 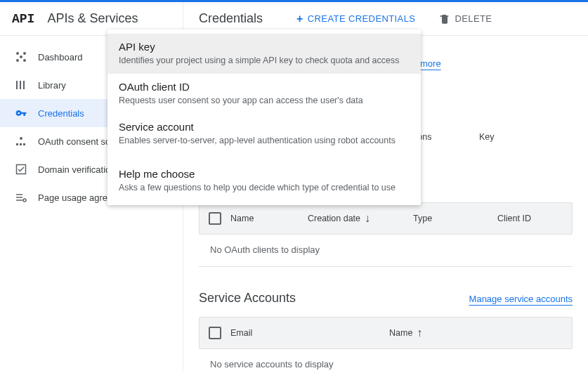 I want to click on column-actions-fragment: tions, so click(x=441, y=137).